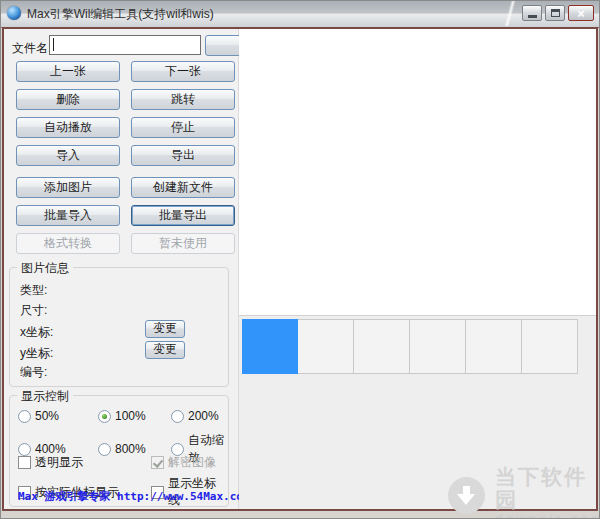 The width and height of the screenshot is (600, 519). I want to click on frame-cell-selected, so click(270, 346).